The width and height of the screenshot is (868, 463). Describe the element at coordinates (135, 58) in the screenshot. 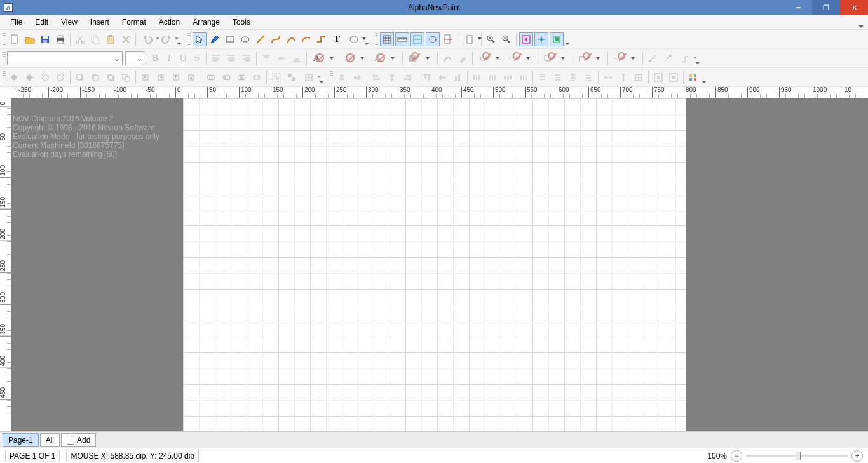

I see `font-size-combo: ⌄` at that location.